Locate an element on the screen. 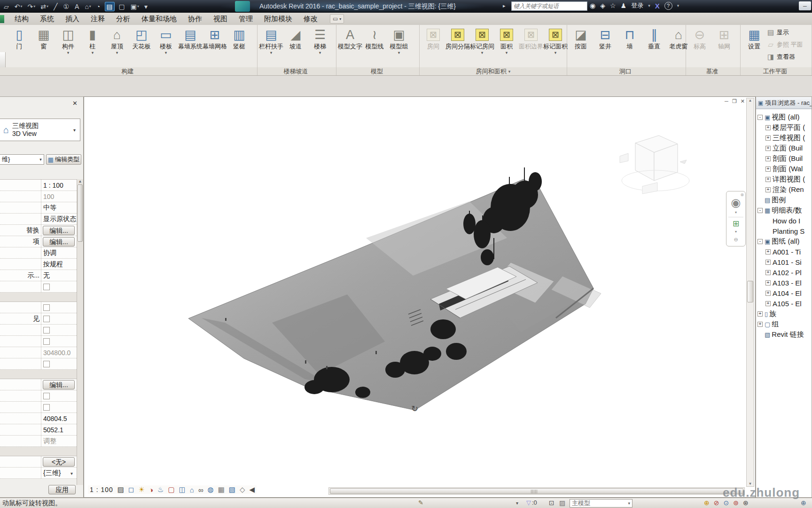 Image resolution: width=812 pixels, height=508 pixels. tree-item: + ▯ 族 is located at coordinates (785, 314).